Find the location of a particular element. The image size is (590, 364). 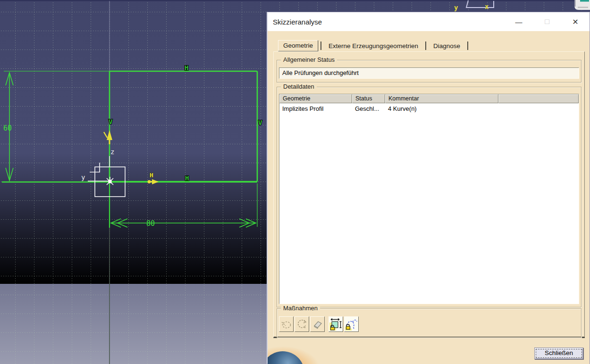

dim-height-label: 60 is located at coordinates (8, 128).